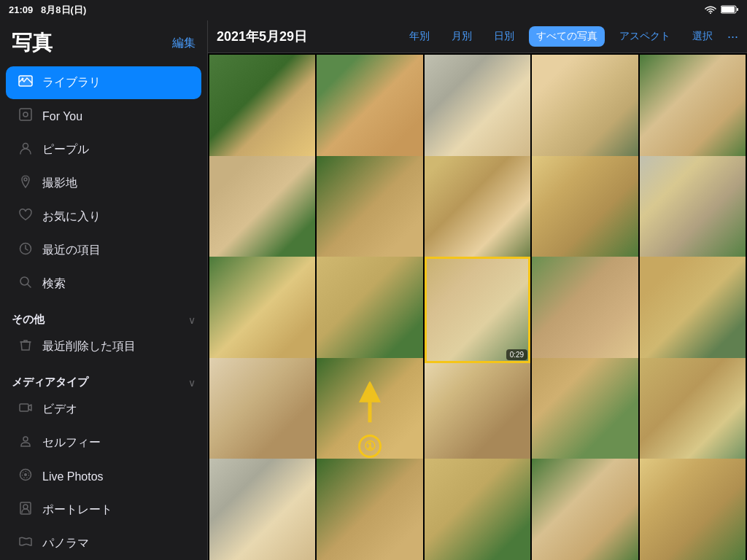  Describe the element at coordinates (26, 184) in the screenshot. I see `places-icon` at that location.